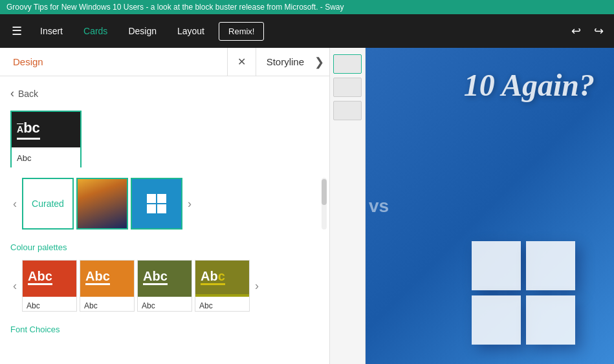  Describe the element at coordinates (285, 62) in the screenshot. I see `storyline-label: Storyline` at that location.